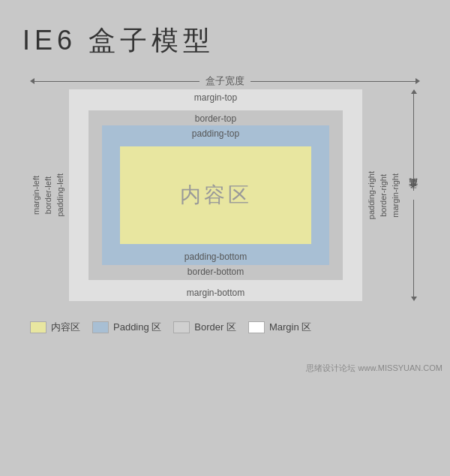 The width and height of the screenshot is (450, 476). What do you see at coordinates (225, 41) in the screenshot?
I see `page-title: IE6 盒子模型` at bounding box center [225, 41].